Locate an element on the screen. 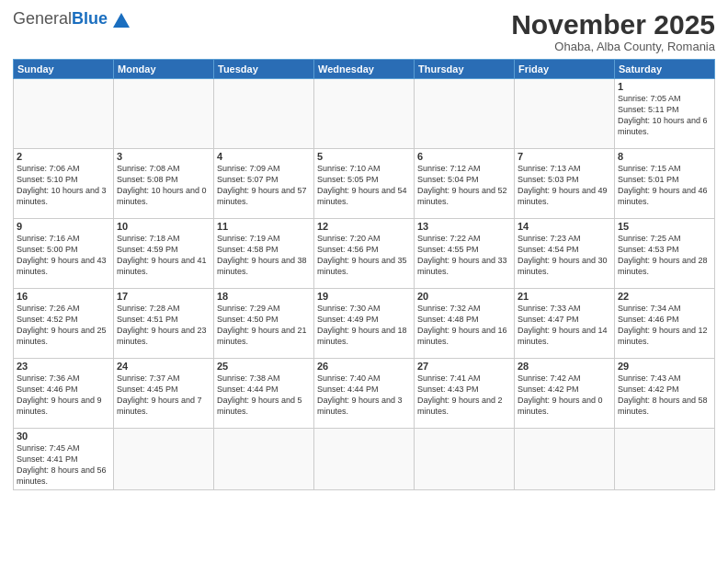 The height and width of the screenshot is (563, 728). day-number: 28 is located at coordinates (564, 366).